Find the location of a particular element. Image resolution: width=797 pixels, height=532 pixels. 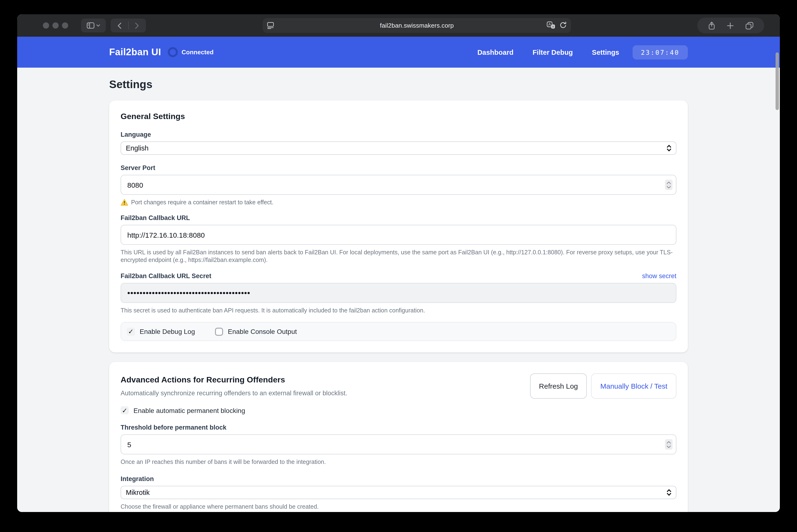

svg-text: x is located at coordinates (553, 26).